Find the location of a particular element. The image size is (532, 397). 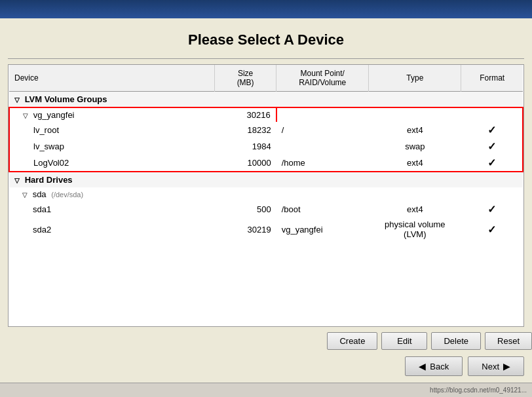

lv-root-size: 18232 is located at coordinates (246, 130).